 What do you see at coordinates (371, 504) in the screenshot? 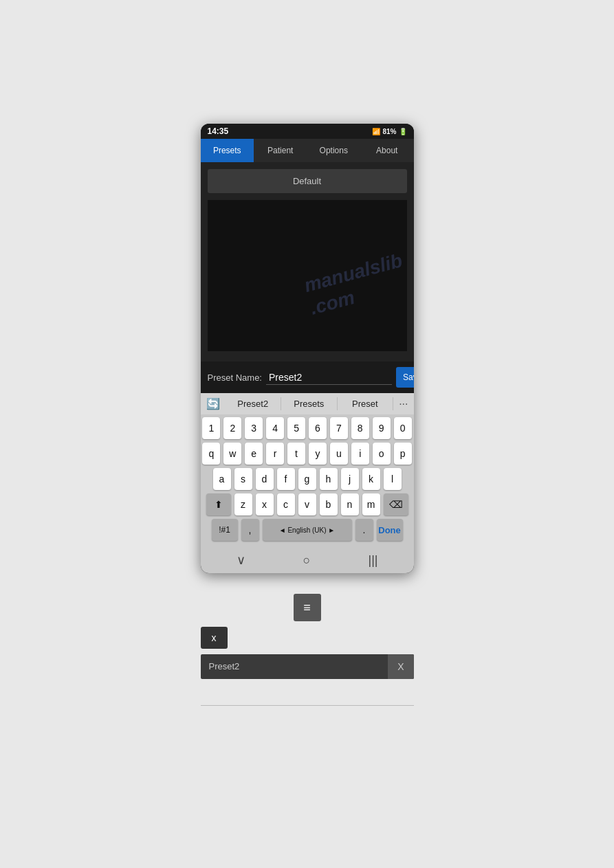
I see `key-m: m` at bounding box center [371, 504].